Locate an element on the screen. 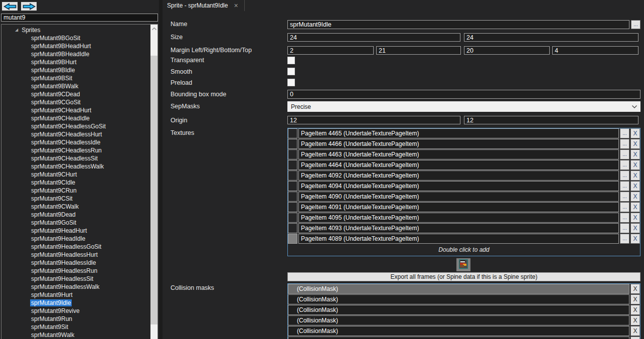  tree-item: sprMutant9Run is located at coordinates (76, 319).